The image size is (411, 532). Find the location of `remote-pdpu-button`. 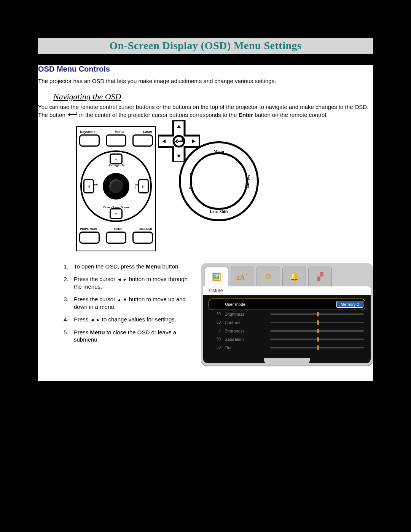

remote-pdpu-button is located at coordinates (89, 238).